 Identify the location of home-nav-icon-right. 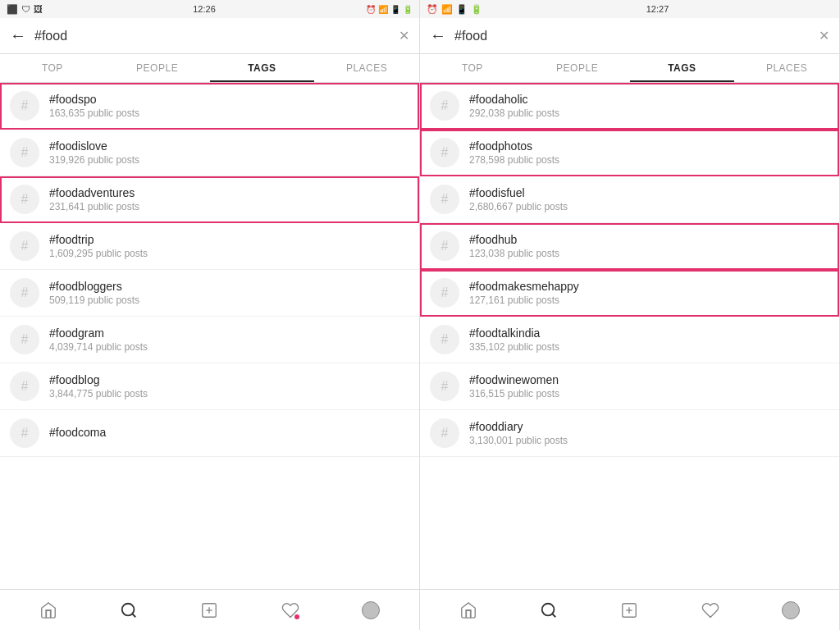
(468, 610).